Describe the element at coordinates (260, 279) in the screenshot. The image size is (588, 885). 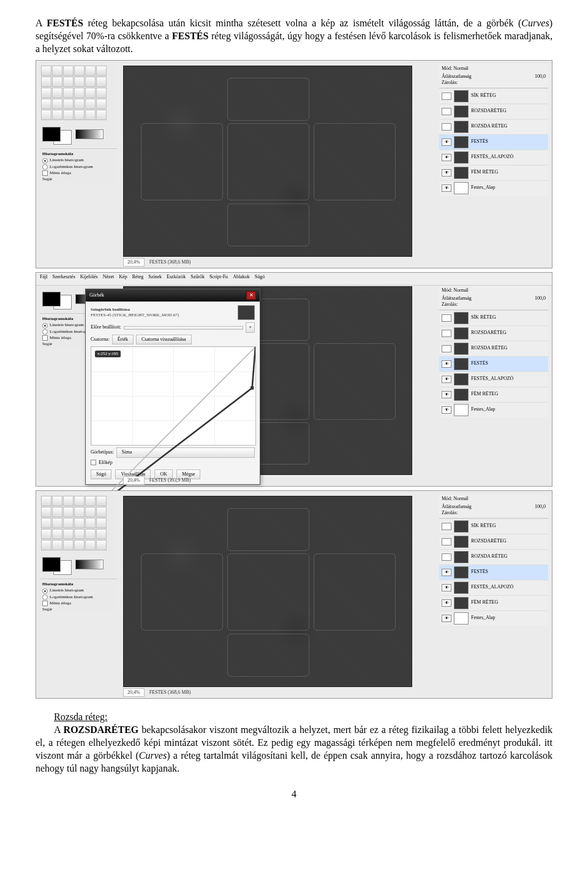
I see `menu-item: Súgó` at that location.